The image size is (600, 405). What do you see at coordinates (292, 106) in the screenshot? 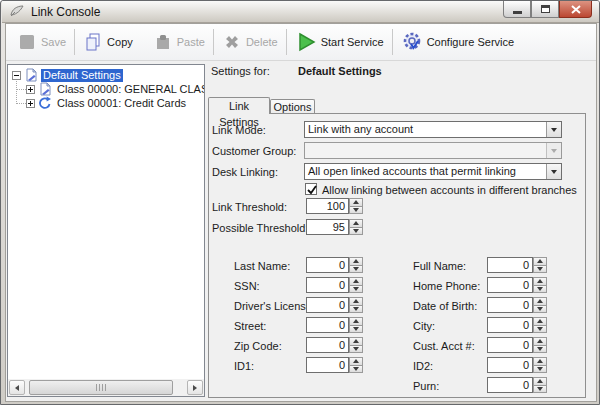
I see `tab-options: Options` at bounding box center [292, 106].